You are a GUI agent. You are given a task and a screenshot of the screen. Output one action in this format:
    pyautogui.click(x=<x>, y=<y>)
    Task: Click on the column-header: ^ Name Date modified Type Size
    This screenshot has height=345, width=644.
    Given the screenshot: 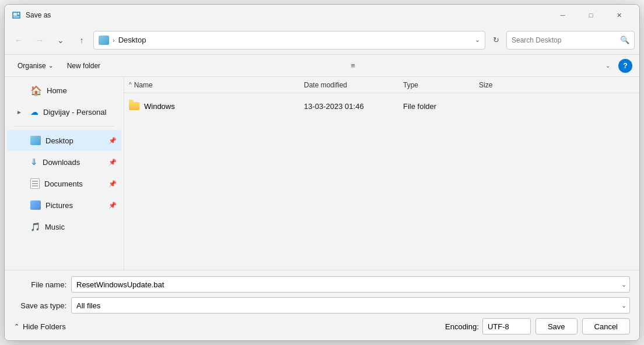 What is the action you would take?
    pyautogui.click(x=382, y=85)
    